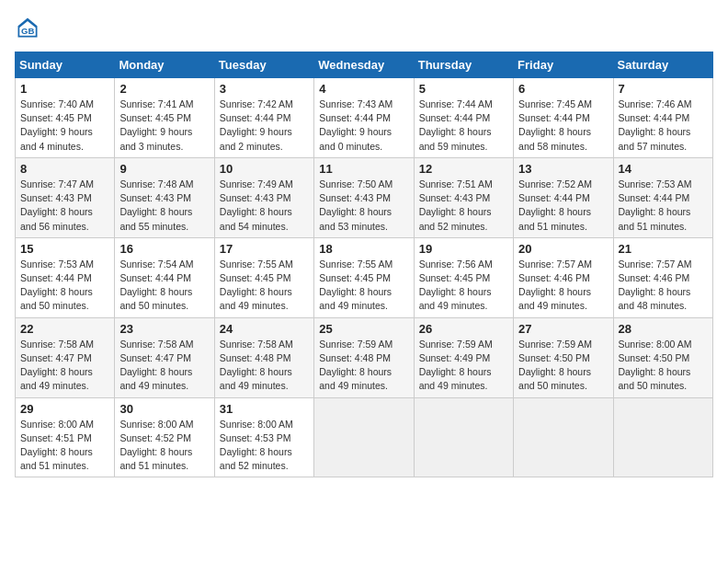 The height and width of the screenshot is (563, 728). I want to click on day-number: 22, so click(64, 329).